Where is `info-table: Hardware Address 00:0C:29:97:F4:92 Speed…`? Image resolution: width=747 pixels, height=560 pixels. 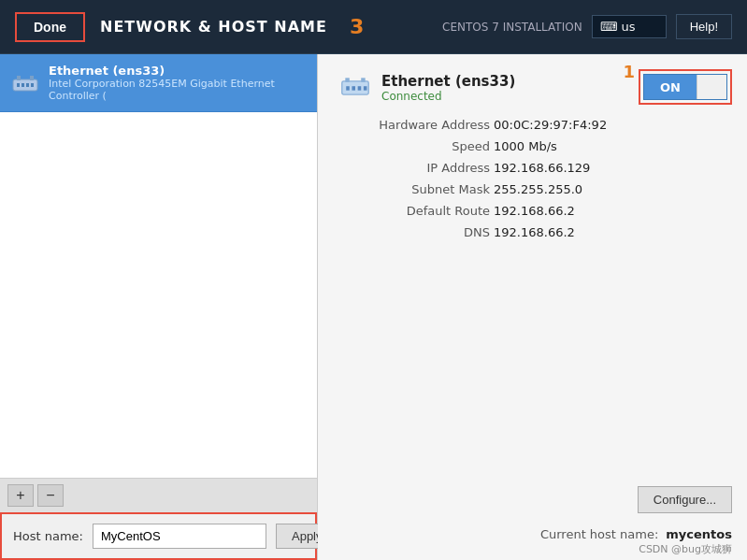 info-table: Hardware Address 00:0C:29:97:F4:92 Speed… is located at coordinates (533, 179).